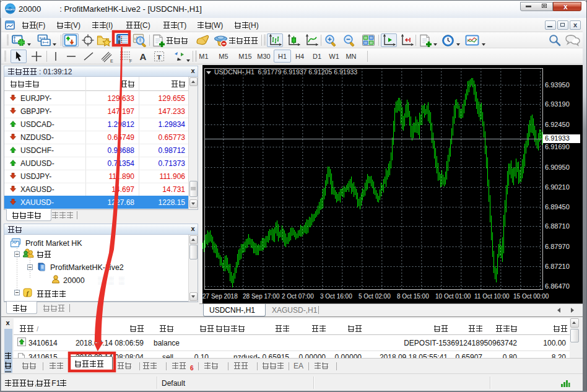 The image size is (587, 392). I want to click on svg-text: F, so click(131, 61).